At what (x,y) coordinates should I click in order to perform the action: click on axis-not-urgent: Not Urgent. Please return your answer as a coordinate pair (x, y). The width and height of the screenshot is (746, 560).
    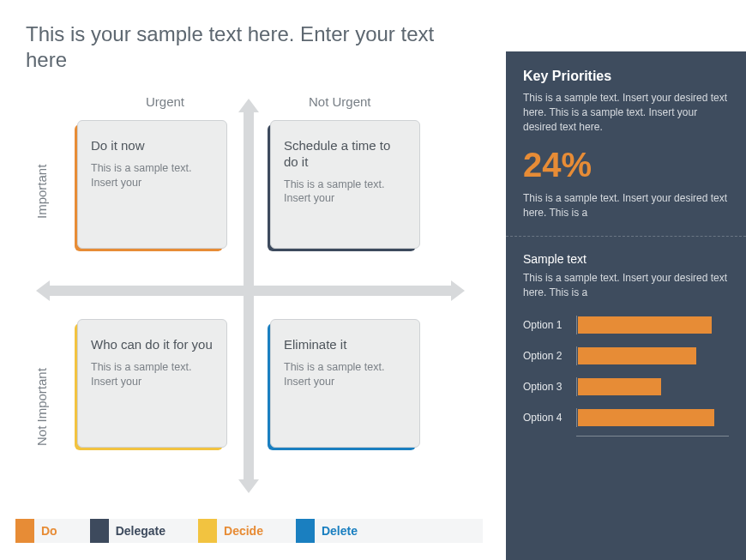
    Looking at the image, I should click on (340, 101).